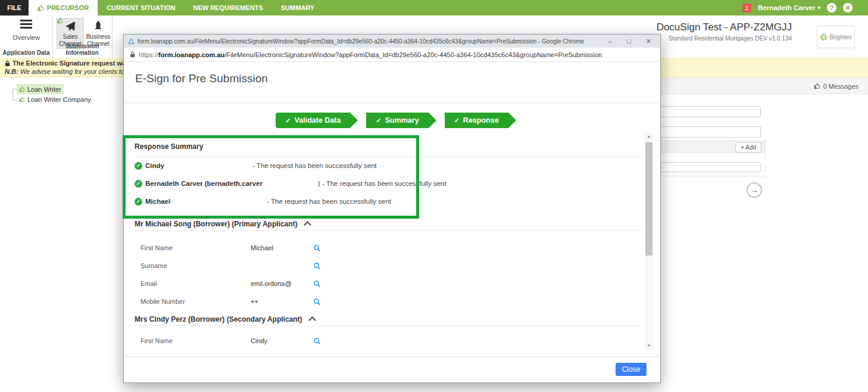 The width and height of the screenshot is (868, 392). Describe the element at coordinates (14, 8) in the screenshot. I see `menu-file-button: FILE` at that location.